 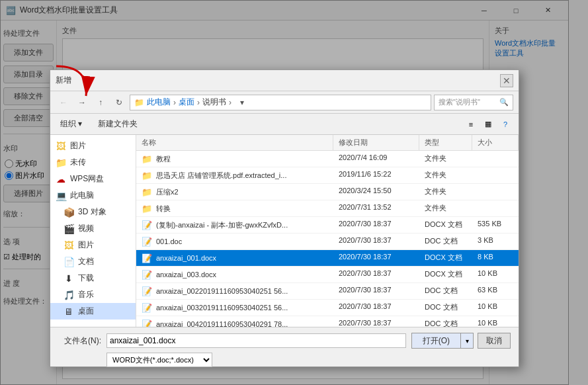 What do you see at coordinates (93, 229) in the screenshot?
I see `nav-item-videos: 🎬 视频` at bounding box center [93, 229].